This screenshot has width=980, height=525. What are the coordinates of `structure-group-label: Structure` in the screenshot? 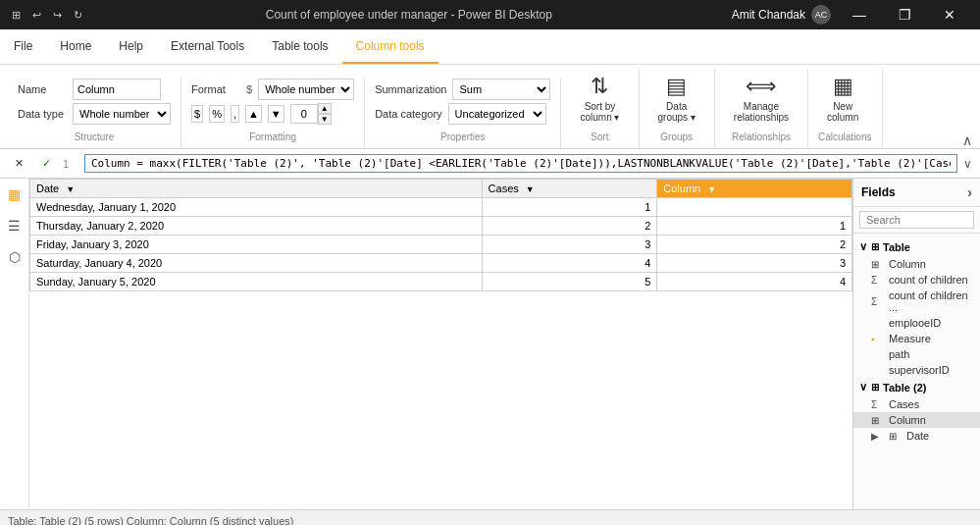 It's located at (94, 137).